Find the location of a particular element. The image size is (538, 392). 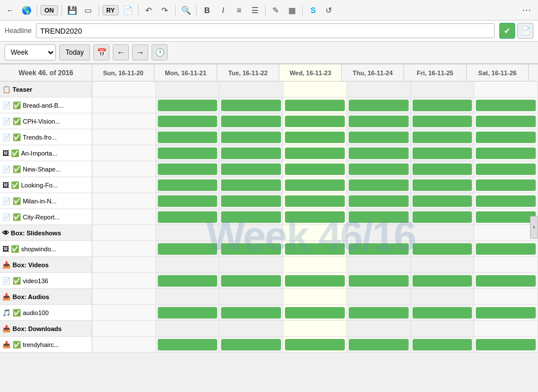

refresh-icon: ↺ is located at coordinates (329, 10).